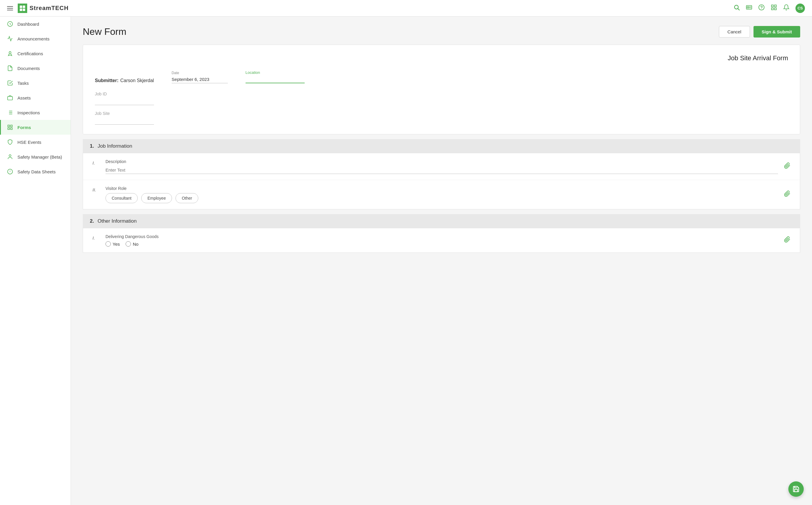  What do you see at coordinates (442, 198) in the screenshot?
I see `visitor-role-buttons: Consultant Employee Other` at bounding box center [442, 198].